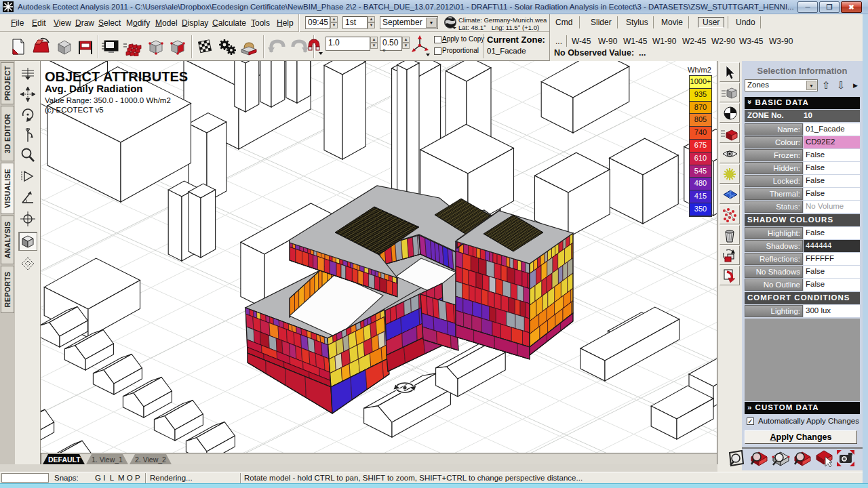 The image size is (868, 488). Describe the element at coordinates (75, 110) in the screenshot. I see `svg-text: (c) ECOTECT v5` at that location.